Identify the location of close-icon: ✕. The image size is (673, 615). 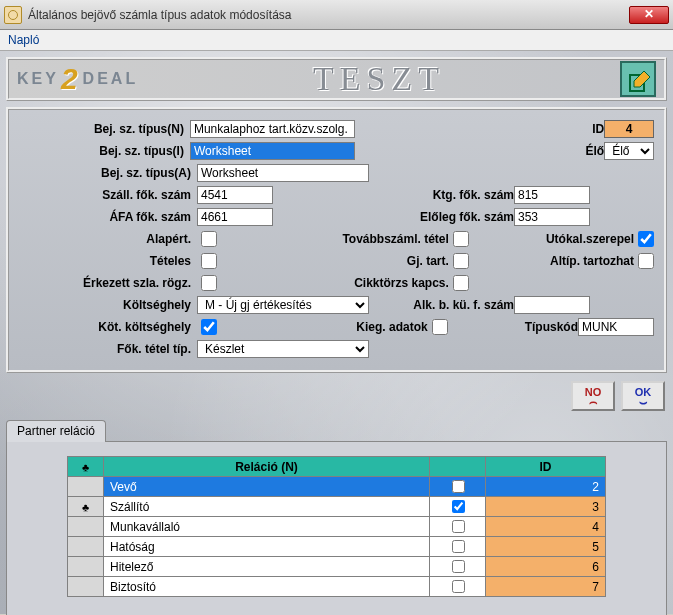
(649, 15).